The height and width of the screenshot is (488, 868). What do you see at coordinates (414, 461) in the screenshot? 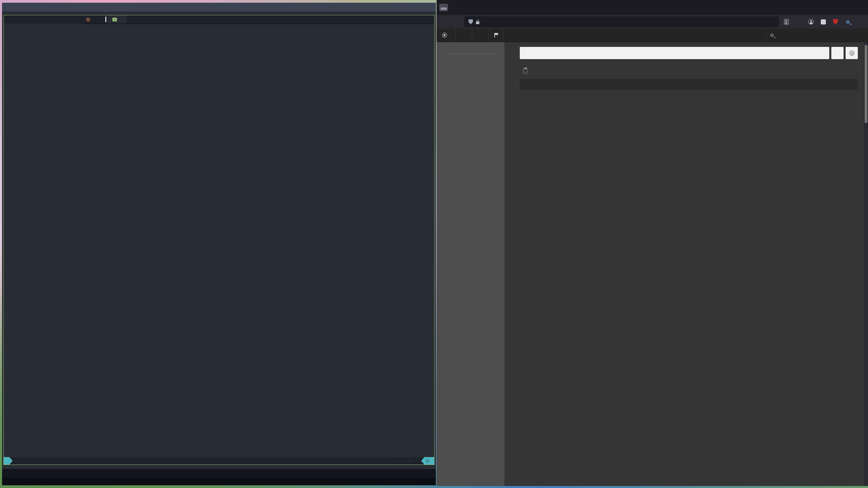
I see `statusline-right: ‹ ‹` at bounding box center [414, 461].